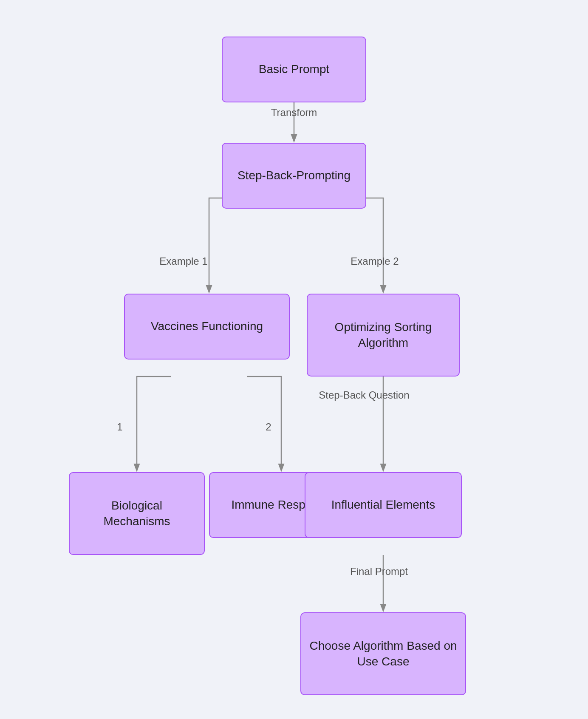  Describe the element at coordinates (379, 572) in the screenshot. I see `final-prompt-label: Final Prompt` at that location.